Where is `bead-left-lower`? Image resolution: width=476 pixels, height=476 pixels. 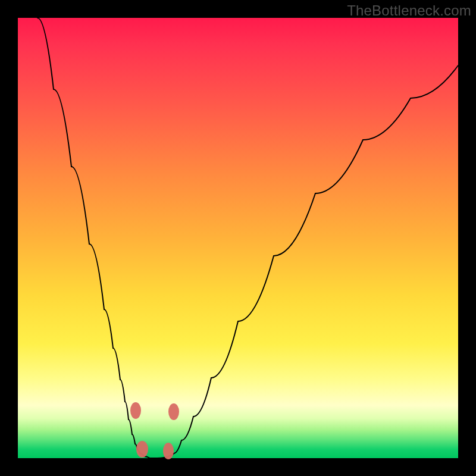
bead-left-lower is located at coordinates (142, 449).